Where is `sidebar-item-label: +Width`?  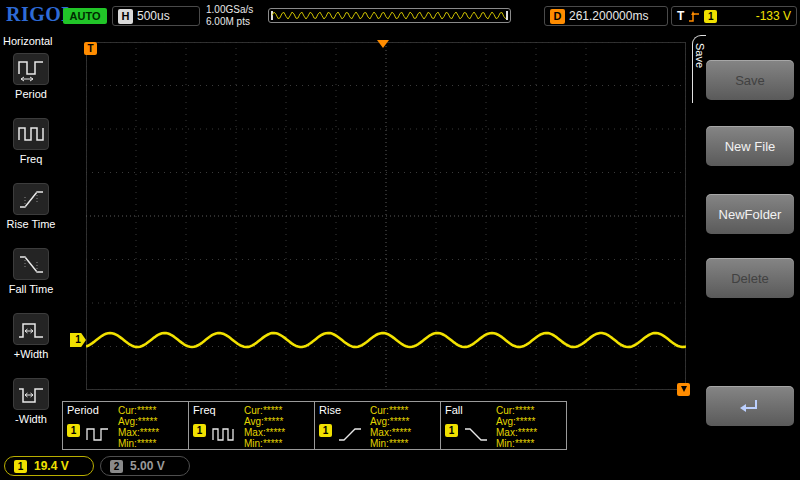 sidebar-item-label: +Width is located at coordinates (32, 354).